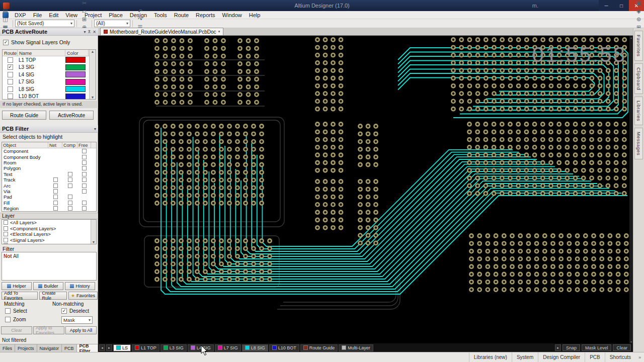 This screenshot has width=644, height=362. Describe the element at coordinates (20, 15) in the screenshot. I see `menu-dxp: DXP` at that location.